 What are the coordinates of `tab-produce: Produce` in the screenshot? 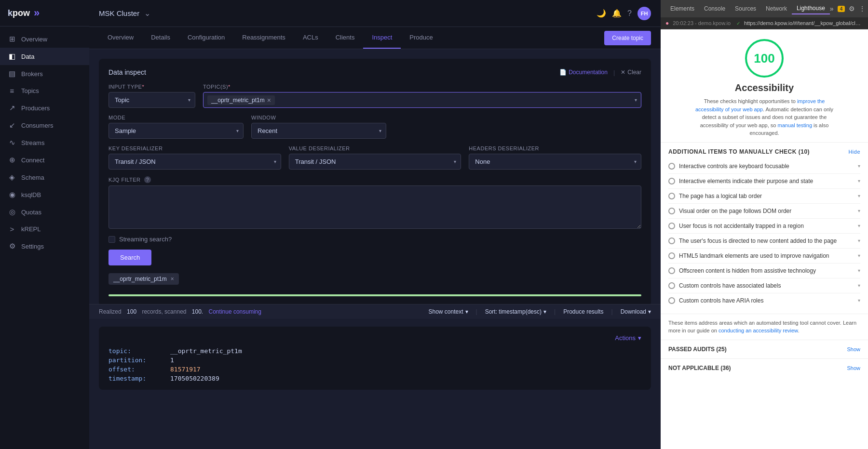 It's located at (421, 38).